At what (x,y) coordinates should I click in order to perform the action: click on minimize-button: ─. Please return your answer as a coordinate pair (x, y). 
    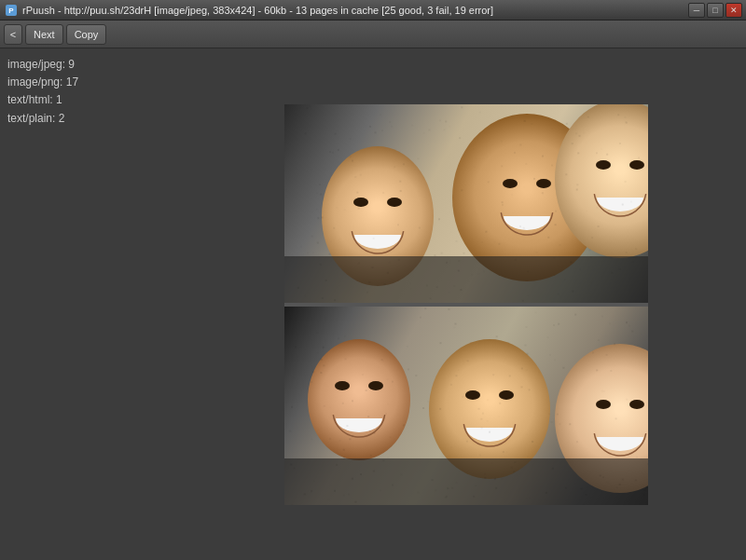
    Looking at the image, I should click on (697, 10).